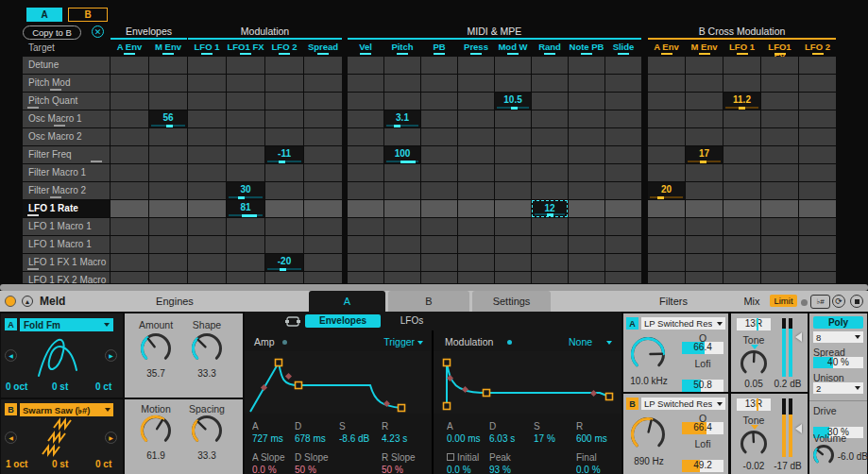  I want to click on device-activator-toggle, so click(10, 301).